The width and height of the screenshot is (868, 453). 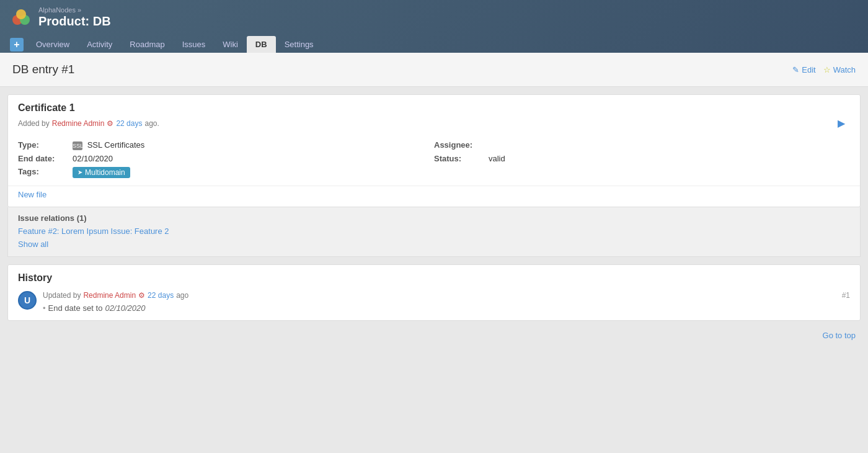 I want to click on assignee-label: Assignee:, so click(x=459, y=145).